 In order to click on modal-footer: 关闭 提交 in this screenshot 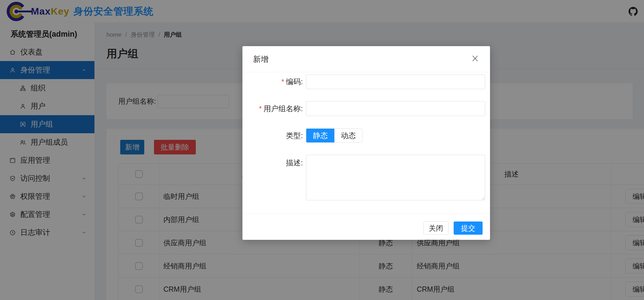, I will do `click(366, 227)`.